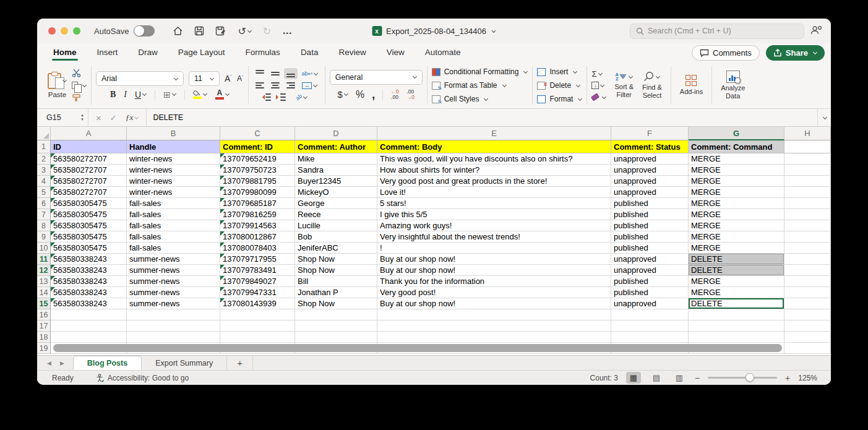 This screenshot has height=430, width=868. Describe the element at coordinates (257, 248) in the screenshot. I see `cell-C10: 137080078403` at that location.